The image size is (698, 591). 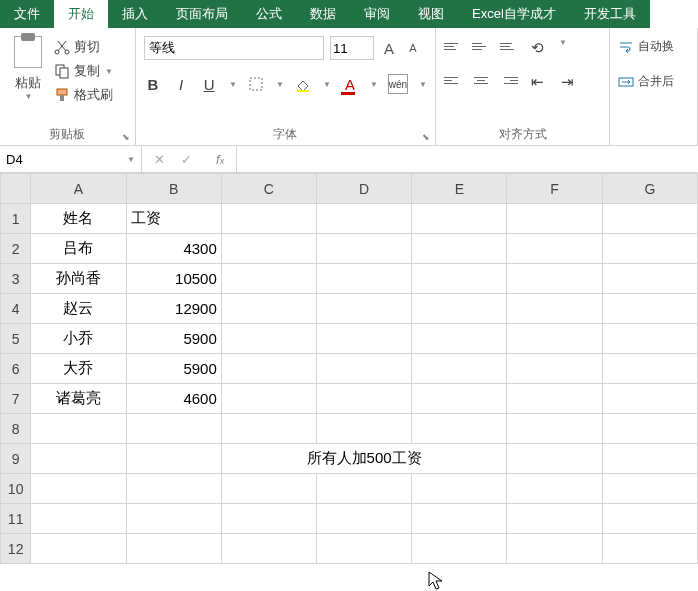 I want to click on tab-view: 视图, so click(x=431, y=14).